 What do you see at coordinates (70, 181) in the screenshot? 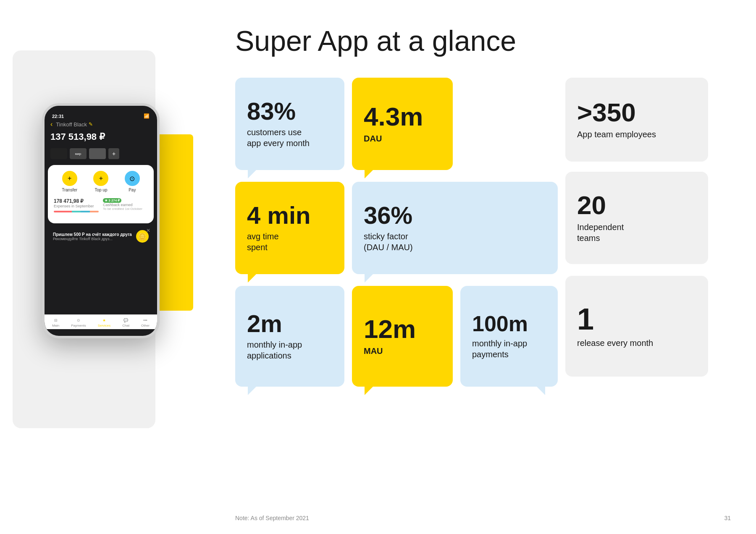
I see `transfer-action: + Transfer` at bounding box center [70, 181].